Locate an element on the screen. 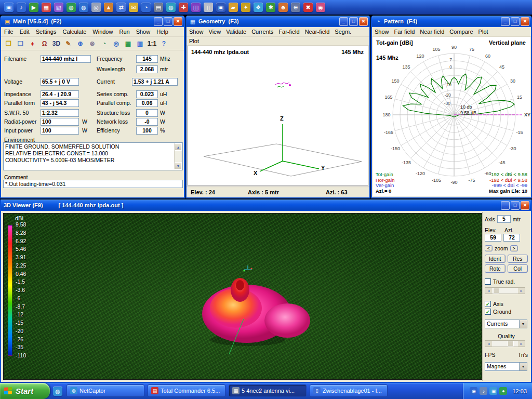 Image resolution: width=532 pixels, height=399 pixels. series-comp-input: 0.023 is located at coordinates (147, 95).